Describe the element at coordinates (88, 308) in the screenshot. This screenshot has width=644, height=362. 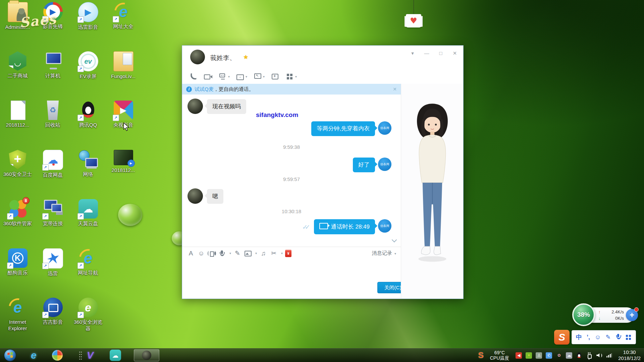
I see `icon-glyph: e` at that location.